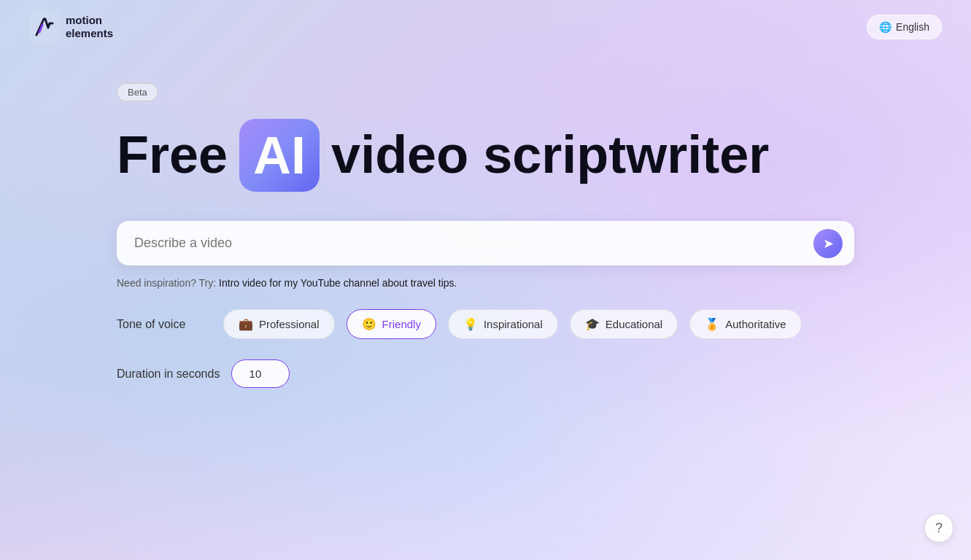 The height and width of the screenshot is (560, 971). I want to click on inspiration-example: Intro video for my YouTube channel about…, so click(338, 283).